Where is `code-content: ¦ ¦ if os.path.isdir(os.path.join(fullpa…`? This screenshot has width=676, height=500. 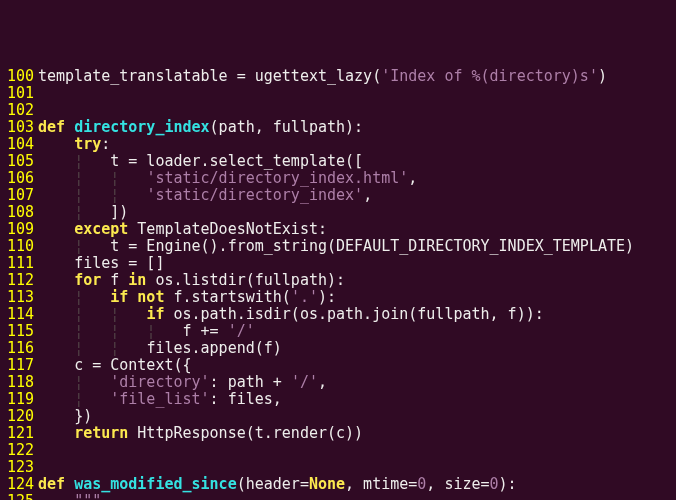
code-content: ¦ ¦ if os.path.isdir(os.path.join(fullpa… is located at coordinates (355, 314).